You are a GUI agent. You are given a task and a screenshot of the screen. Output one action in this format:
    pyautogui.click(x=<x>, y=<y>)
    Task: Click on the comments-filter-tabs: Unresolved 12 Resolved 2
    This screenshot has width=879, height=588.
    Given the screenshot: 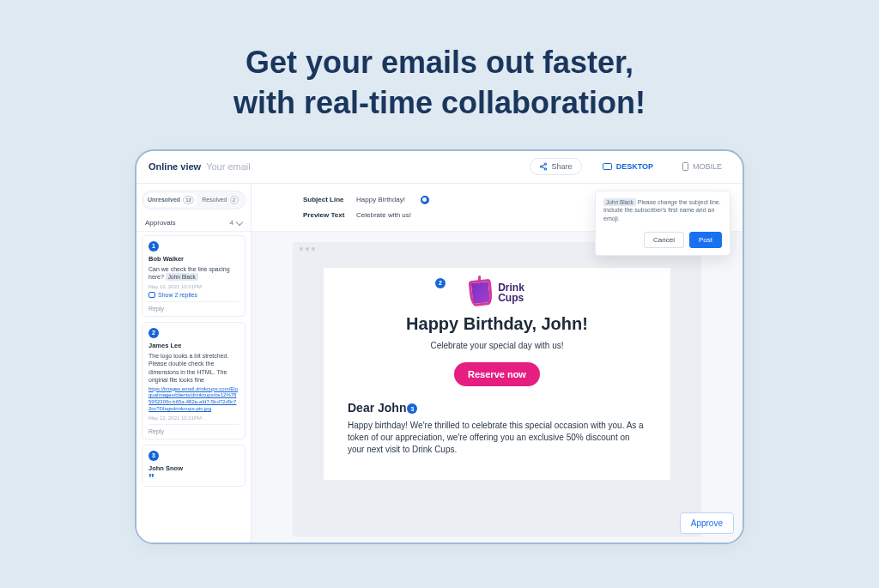 What is the action you would take?
    pyautogui.click(x=194, y=200)
    